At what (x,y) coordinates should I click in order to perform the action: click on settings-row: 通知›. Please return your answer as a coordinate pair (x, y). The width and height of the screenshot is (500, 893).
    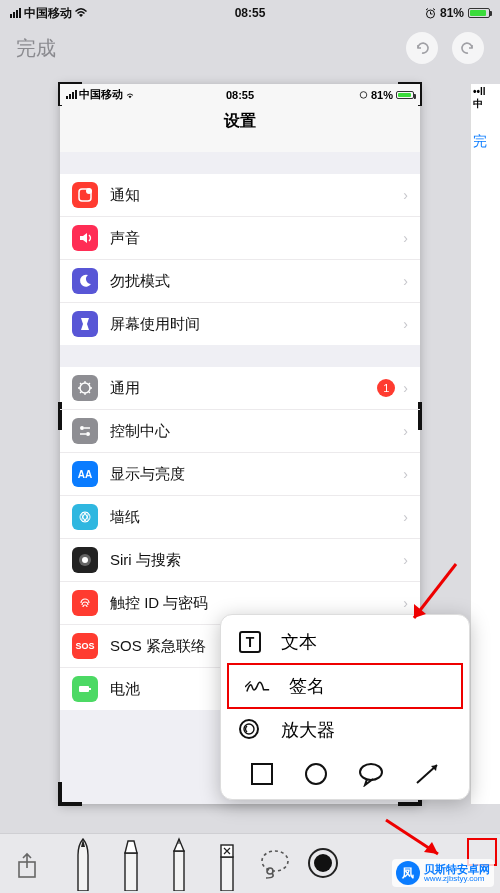
    Looking at the image, I should click on (240, 196).